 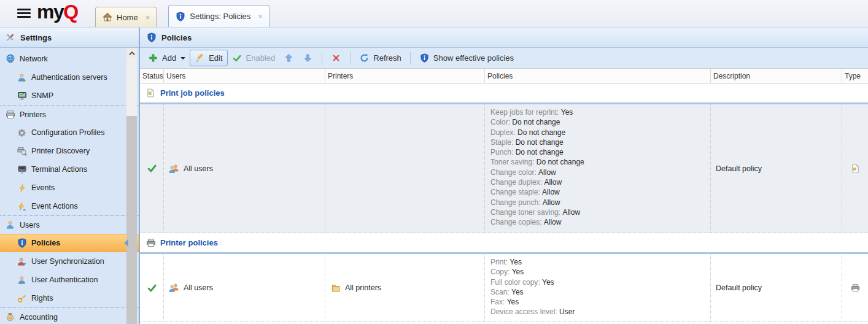 I want to click on folder-icon, so click(x=335, y=288).